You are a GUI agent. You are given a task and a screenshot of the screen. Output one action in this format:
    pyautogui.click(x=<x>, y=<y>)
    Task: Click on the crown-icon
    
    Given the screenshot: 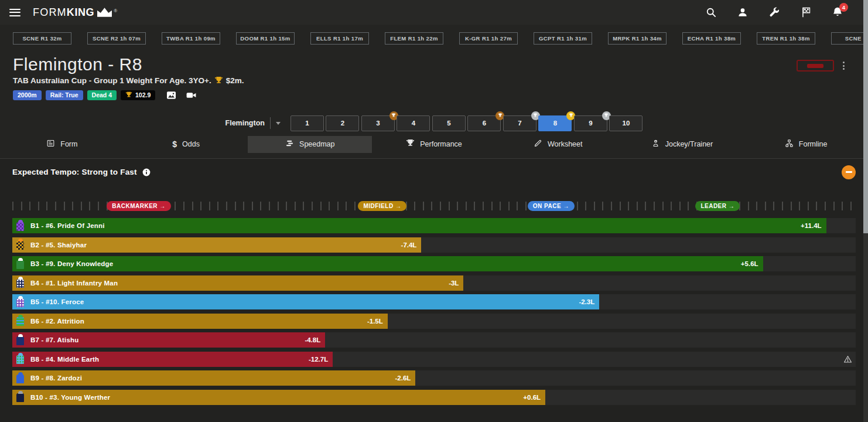 What is the action you would take?
    pyautogui.click(x=104, y=13)
    